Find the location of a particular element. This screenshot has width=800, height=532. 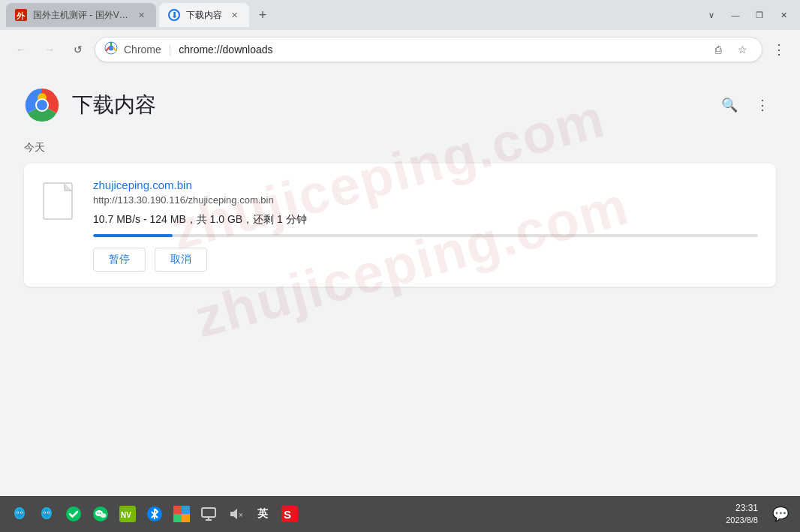

share-icon: ⎙ is located at coordinates (718, 50).